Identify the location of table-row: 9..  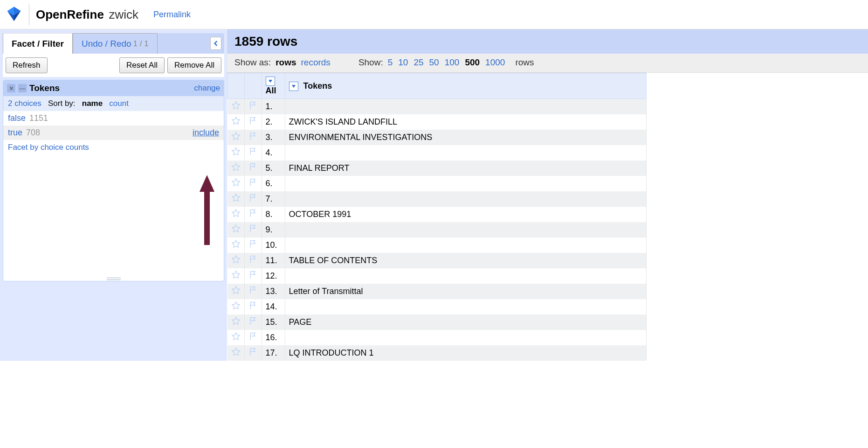
(437, 230).